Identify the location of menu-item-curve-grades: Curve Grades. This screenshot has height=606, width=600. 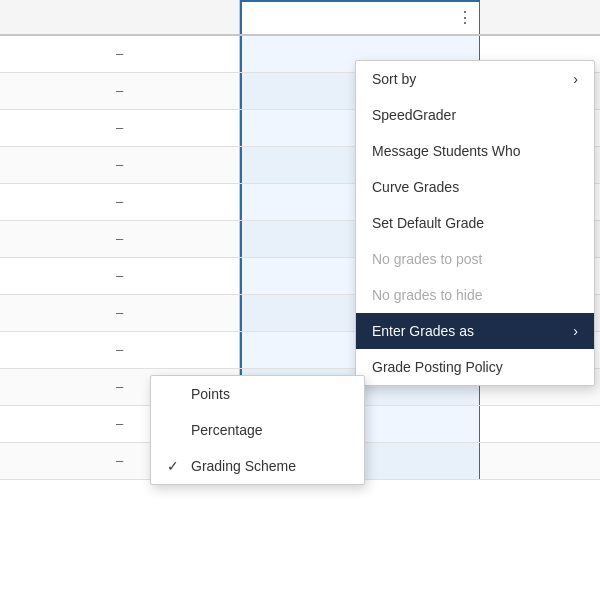
(475, 187).